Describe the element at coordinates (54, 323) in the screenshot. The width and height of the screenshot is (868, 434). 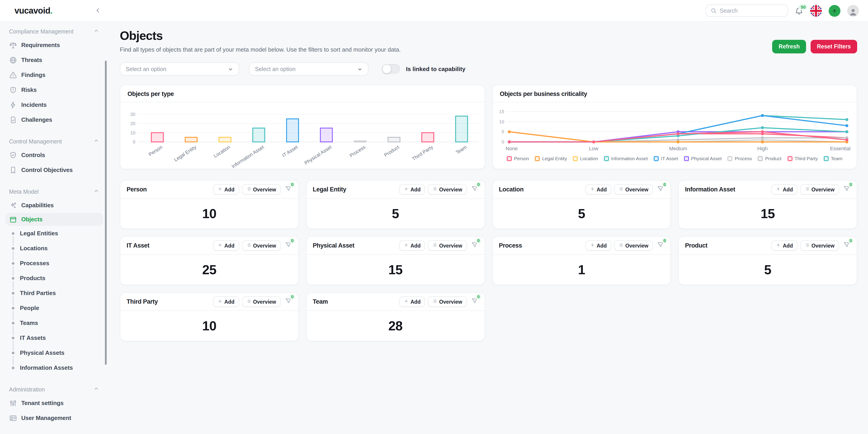
I see `sidebar-item-teams: Teams` at that location.